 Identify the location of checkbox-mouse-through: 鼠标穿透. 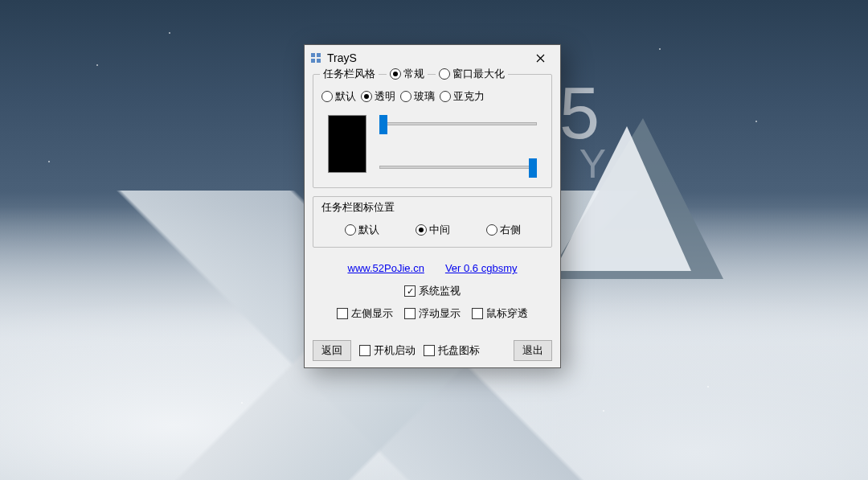
(500, 314).